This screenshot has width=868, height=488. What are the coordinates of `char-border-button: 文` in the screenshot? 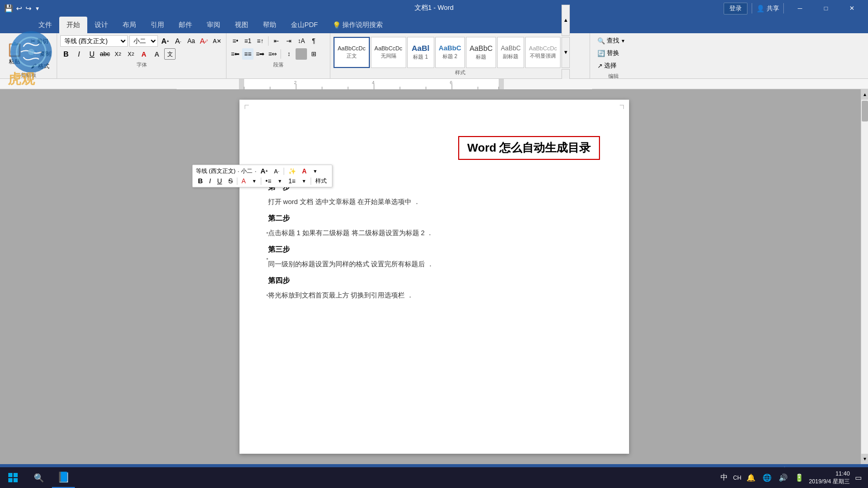 It's located at (170, 54).